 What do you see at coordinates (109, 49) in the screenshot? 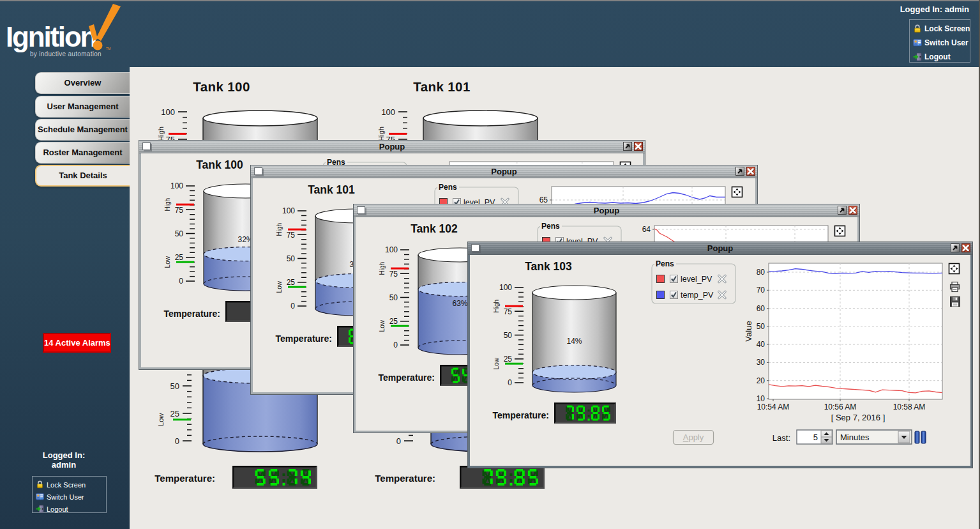
I see `svg-text: TM` at bounding box center [109, 49].